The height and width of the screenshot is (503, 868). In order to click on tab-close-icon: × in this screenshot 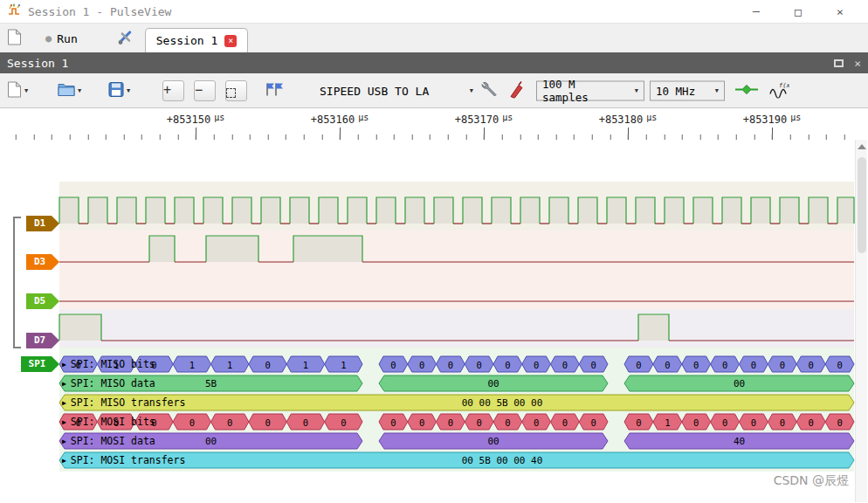, I will do `click(231, 41)`.